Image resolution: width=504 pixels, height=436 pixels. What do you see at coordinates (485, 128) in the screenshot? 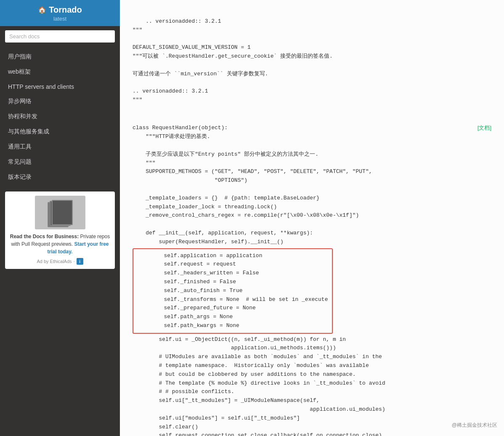
I see `doc-link-1: [文档]` at bounding box center [485, 128].